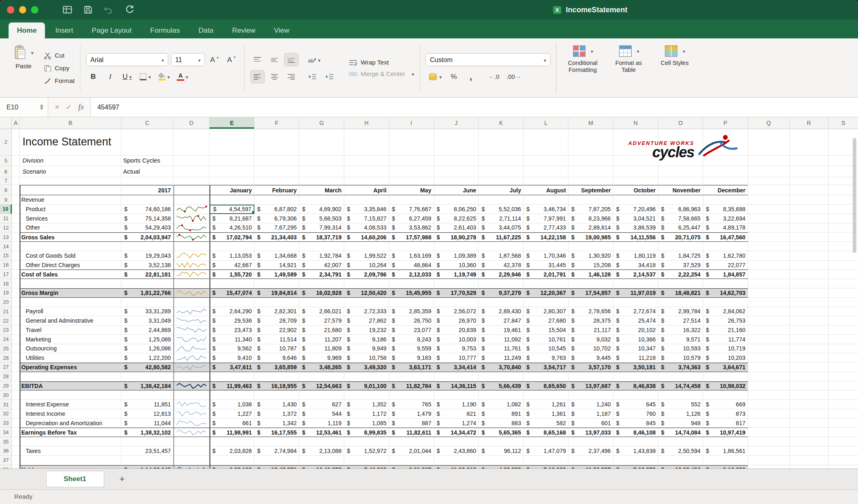  I want to click on column-header-O: O, so click(681, 123).